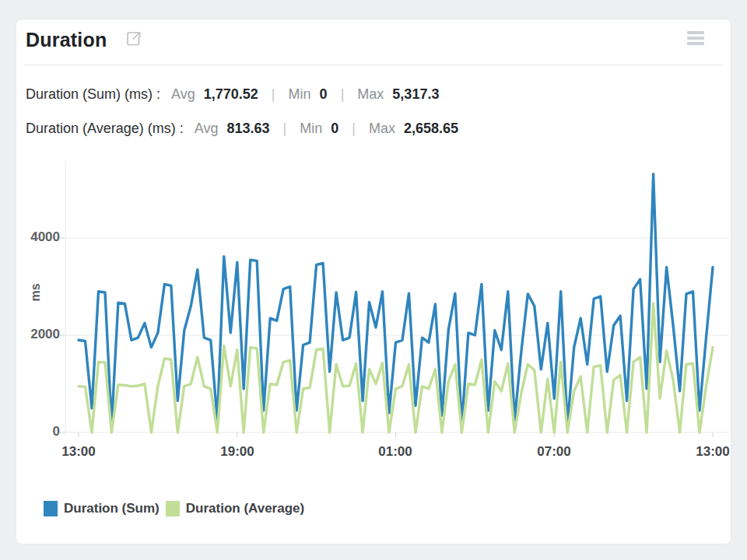 The width and height of the screenshot is (747, 560). What do you see at coordinates (237, 452) in the screenshot?
I see `x-tick-1: 19:00` at bounding box center [237, 452].